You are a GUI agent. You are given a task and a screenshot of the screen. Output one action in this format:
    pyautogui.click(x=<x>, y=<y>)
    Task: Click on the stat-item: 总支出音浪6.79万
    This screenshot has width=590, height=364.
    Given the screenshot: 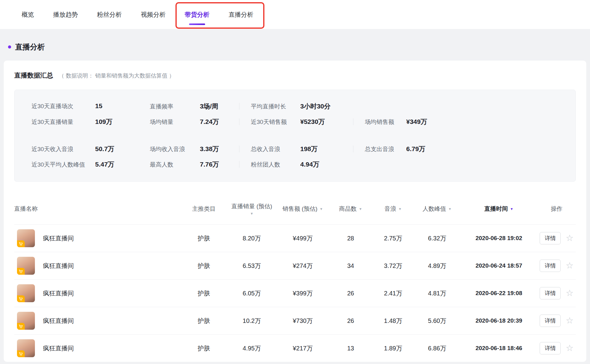 What is the action you would take?
    pyautogui.click(x=411, y=149)
    